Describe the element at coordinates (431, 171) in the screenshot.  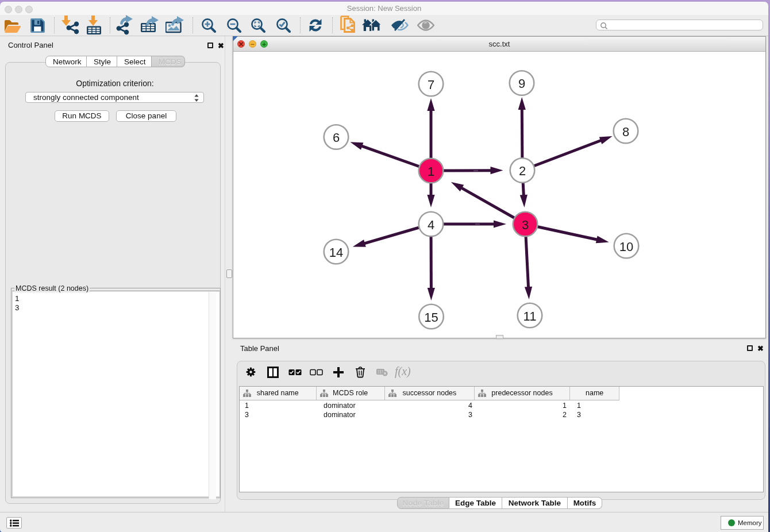
I see `svg-text: 1` at that location.